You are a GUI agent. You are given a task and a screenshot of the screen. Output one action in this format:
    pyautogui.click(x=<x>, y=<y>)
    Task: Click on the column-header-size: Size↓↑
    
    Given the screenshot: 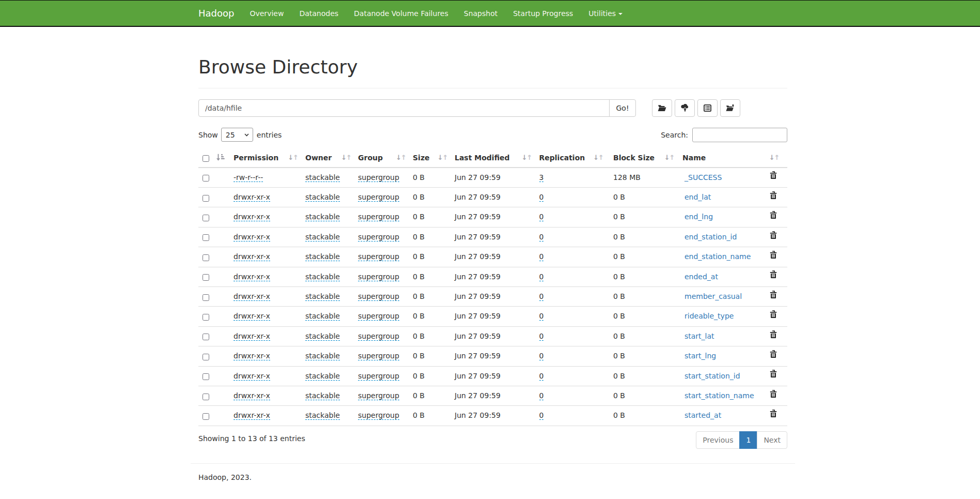 What is the action you would take?
    pyautogui.click(x=430, y=158)
    